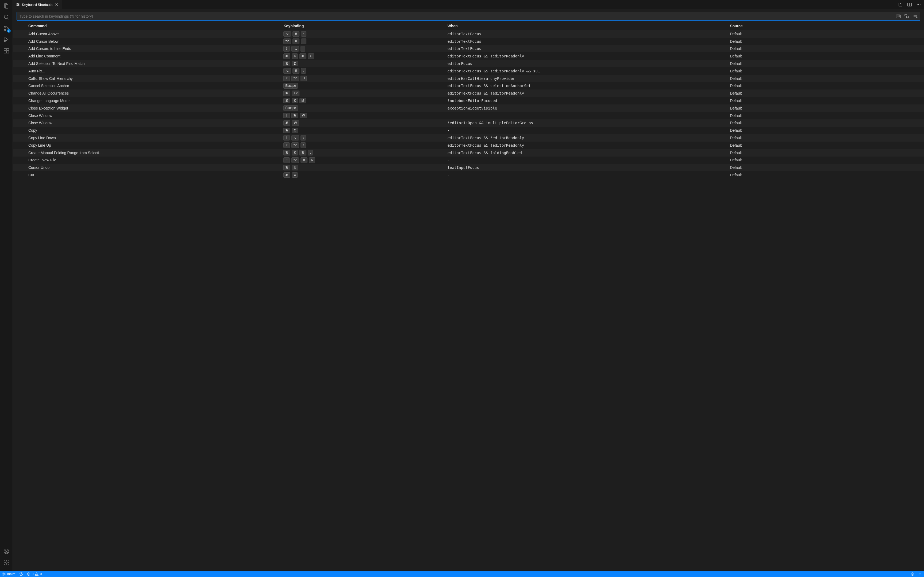 The width and height of the screenshot is (924, 577). Describe the element at coordinates (468, 175) in the screenshot. I see `table-row: Cut⌘X-Default` at that location.